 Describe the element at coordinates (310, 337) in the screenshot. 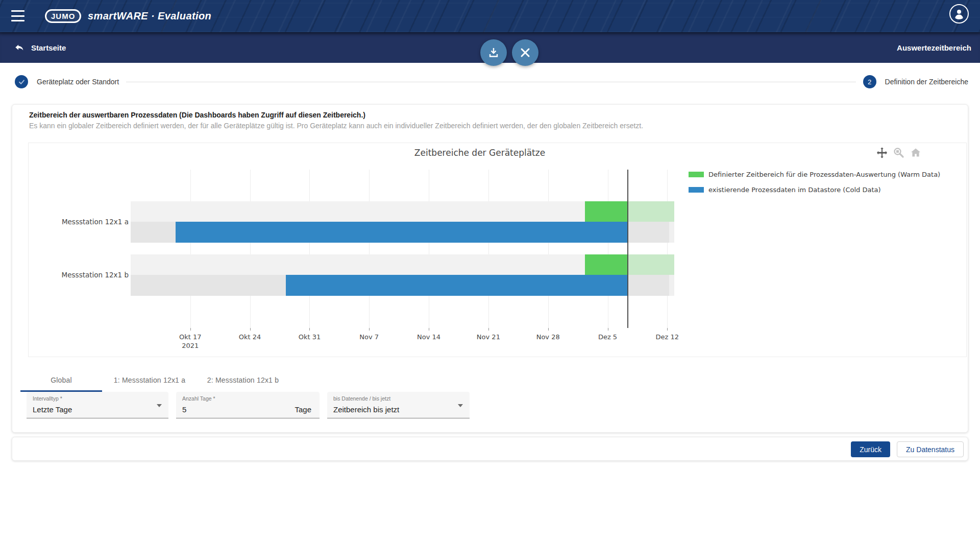

I see `axis-tick-label: Okt 31` at that location.